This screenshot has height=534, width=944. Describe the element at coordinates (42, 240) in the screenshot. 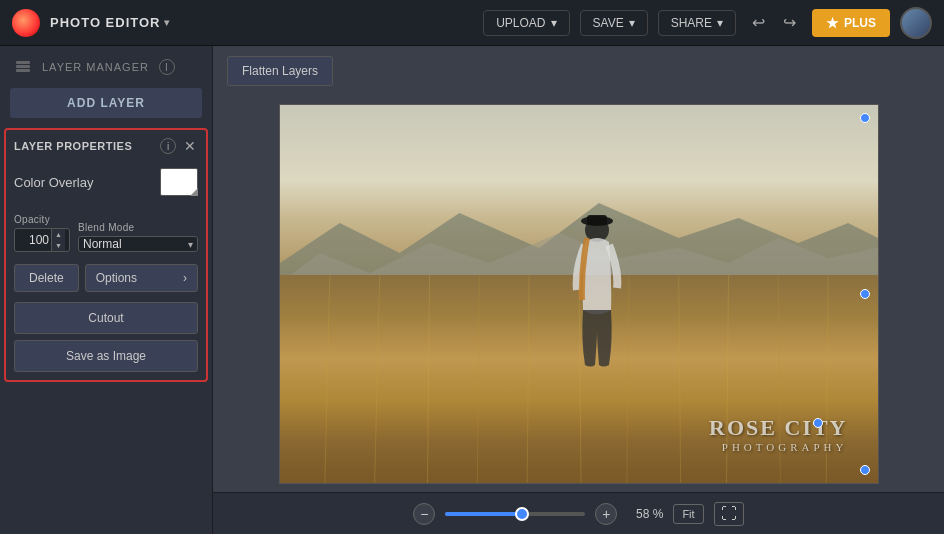

I see `opacity-input-wrap: ▲ ▼` at that location.